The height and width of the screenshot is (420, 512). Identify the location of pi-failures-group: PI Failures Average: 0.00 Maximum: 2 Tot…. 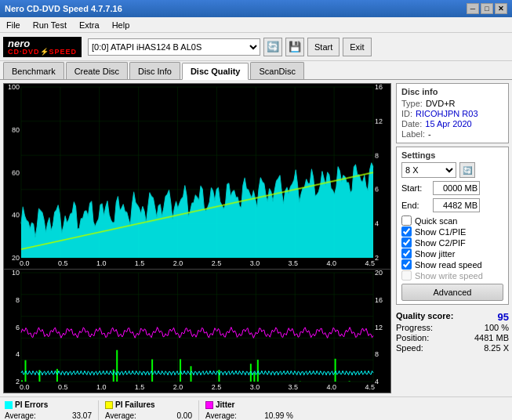
(152, 411).